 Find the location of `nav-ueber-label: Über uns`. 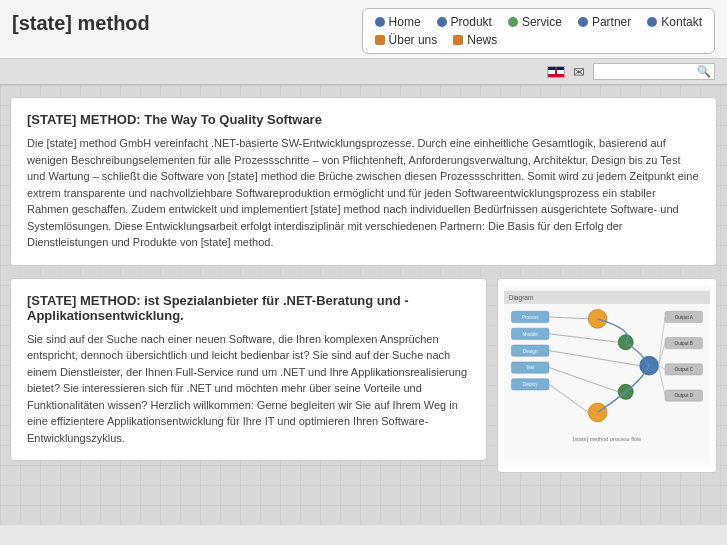

nav-ueber-label: Über uns is located at coordinates (414, 40).